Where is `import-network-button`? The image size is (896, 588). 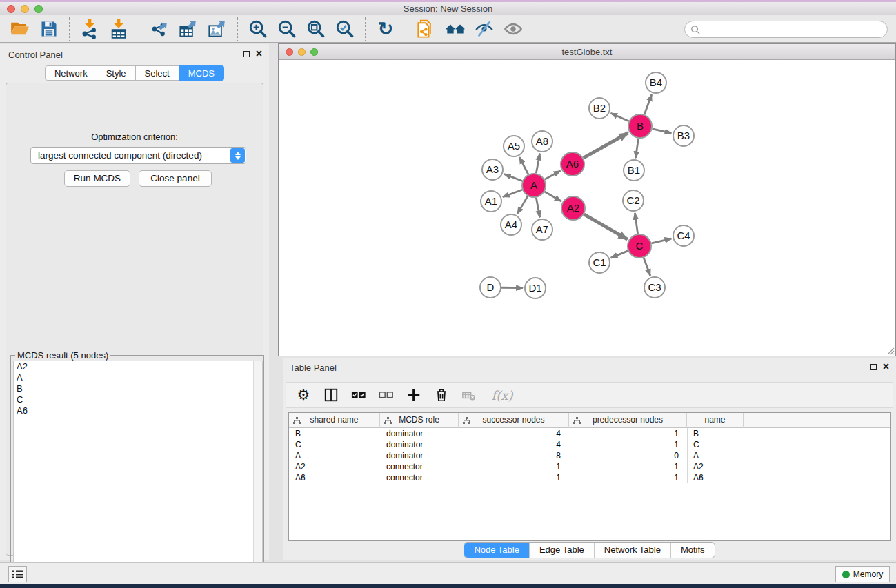 import-network-button is located at coordinates (90, 29).